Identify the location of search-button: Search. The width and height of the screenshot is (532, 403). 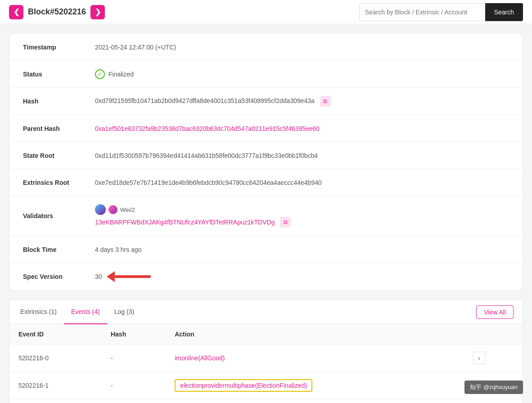
(504, 12).